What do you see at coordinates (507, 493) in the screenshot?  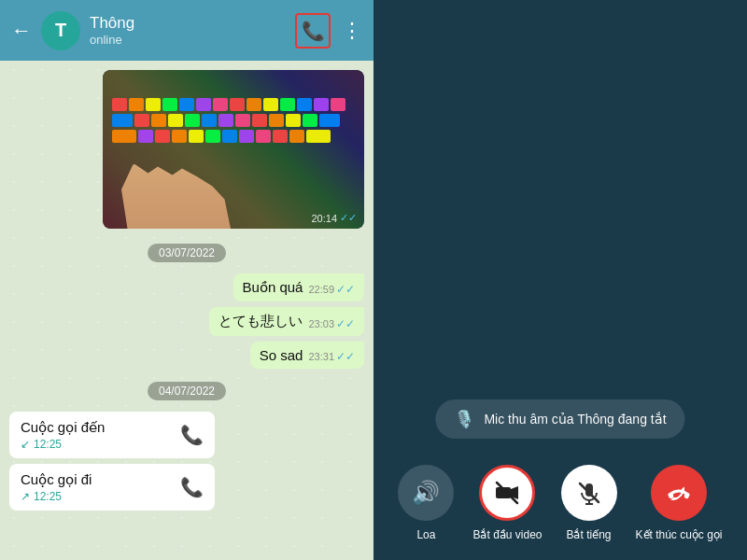 I see `video-slash-icon` at bounding box center [507, 493].